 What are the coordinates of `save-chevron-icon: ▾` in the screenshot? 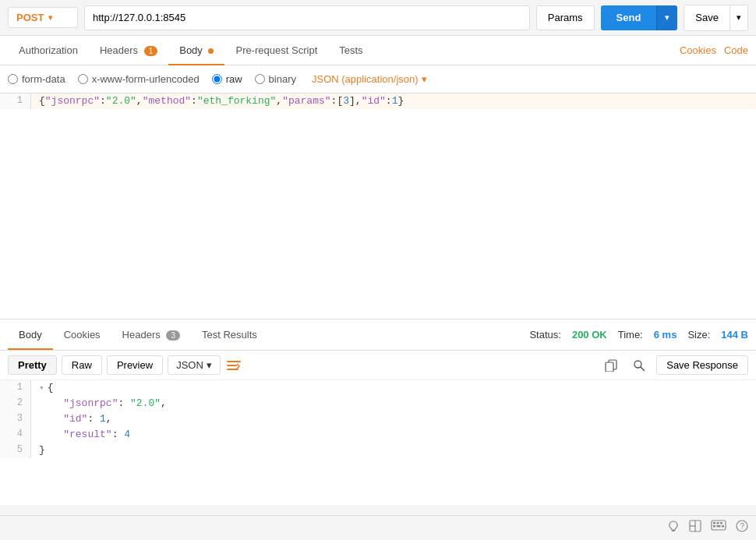 It's located at (739, 18).